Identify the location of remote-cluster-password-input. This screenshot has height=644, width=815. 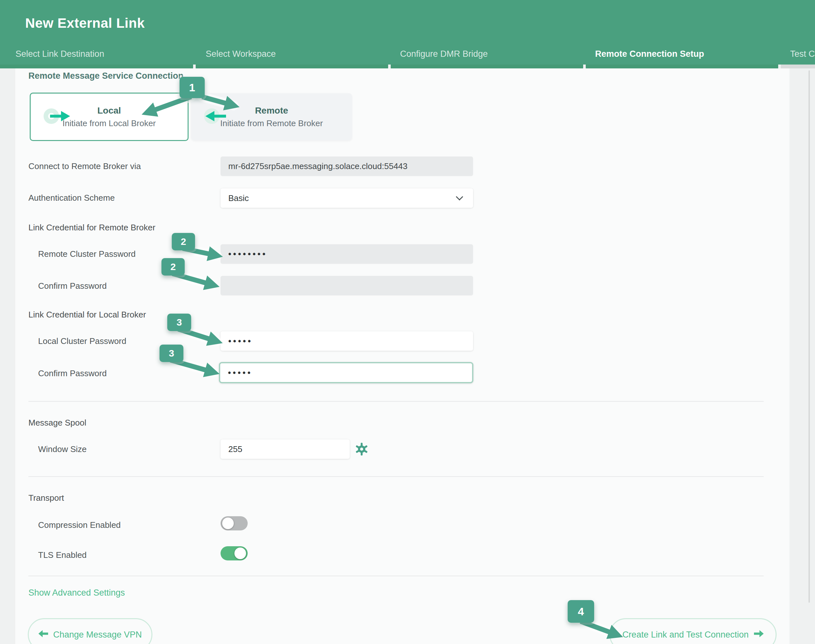
(347, 254).